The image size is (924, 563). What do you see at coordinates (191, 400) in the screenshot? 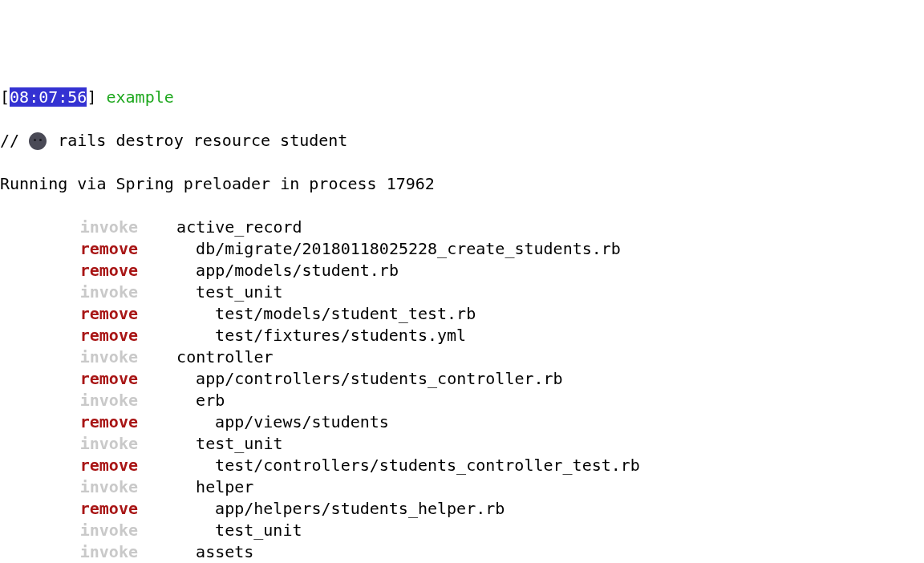
I see `output-path: erb` at bounding box center [191, 400].